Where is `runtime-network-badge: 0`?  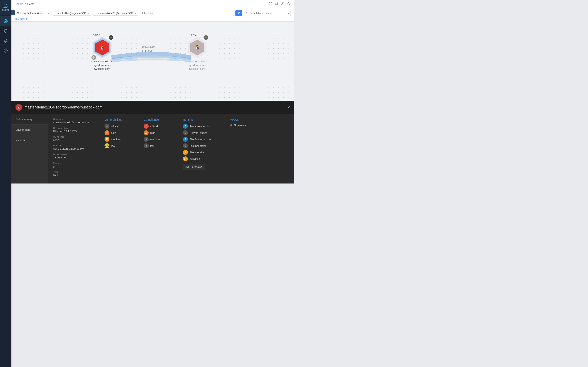 runtime-network-badge: 0 is located at coordinates (185, 133).